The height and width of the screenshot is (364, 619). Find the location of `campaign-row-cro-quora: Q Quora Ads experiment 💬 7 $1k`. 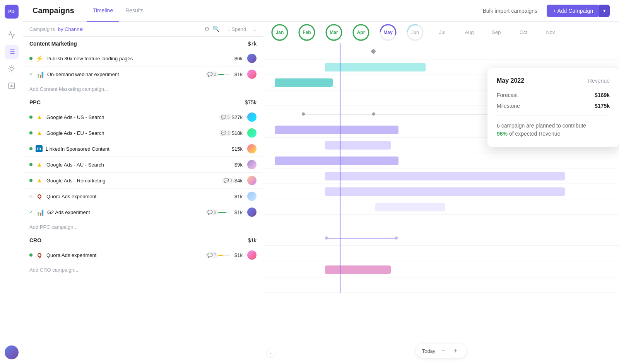

campaign-row-cro-quora: Q Quora Ads experiment 💬 7 $1k is located at coordinates (143, 255).